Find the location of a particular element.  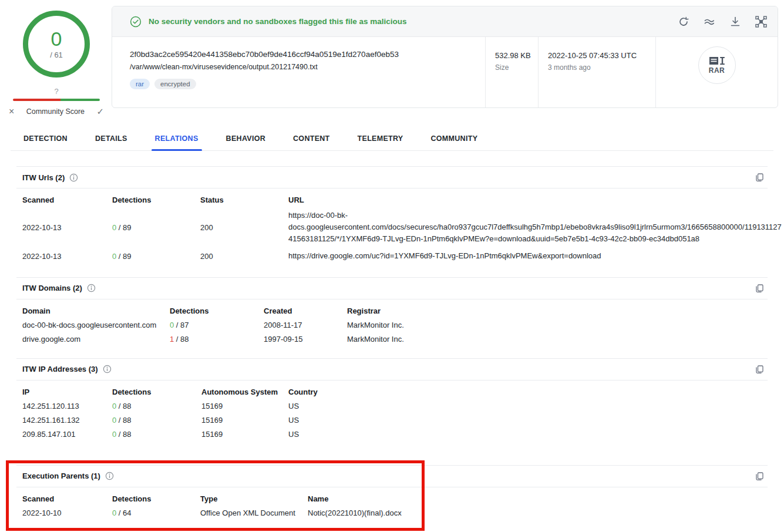

itw-ips-header: ITW IP Addresses (3) is located at coordinates (392, 369).